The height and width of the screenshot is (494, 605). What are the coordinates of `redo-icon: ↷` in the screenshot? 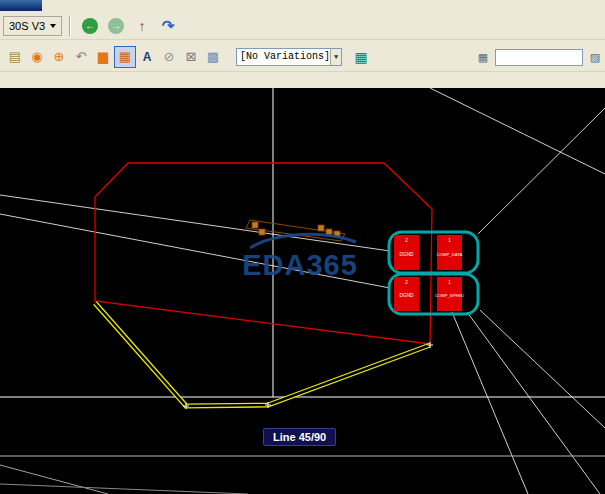 It's located at (168, 26).